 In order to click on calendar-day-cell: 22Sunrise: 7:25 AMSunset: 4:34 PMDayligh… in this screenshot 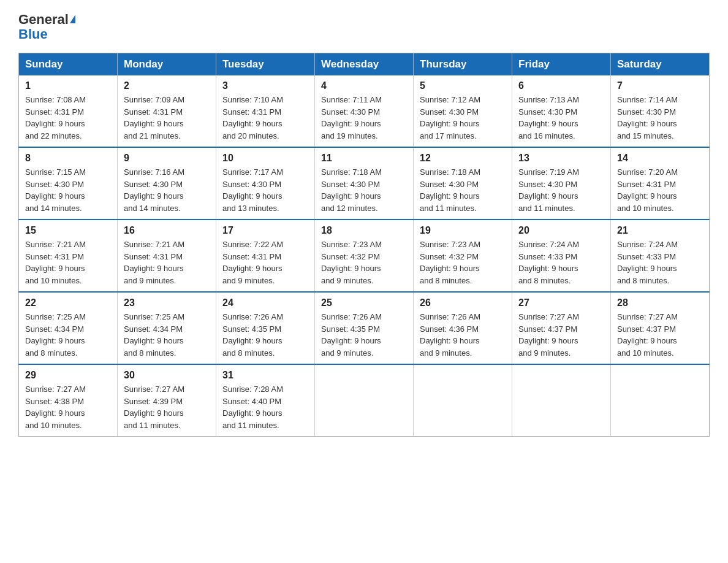, I will do `click(69, 328)`.